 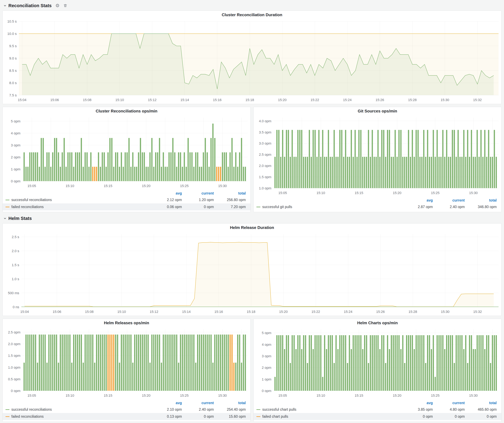 What do you see at coordinates (16, 121) in the screenshot?
I see `svg-text: 5 opm` at bounding box center [16, 121].